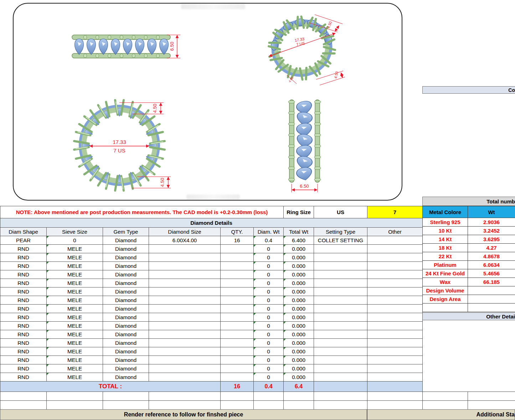 The width and height of the screenshot is (515, 420). What do you see at coordinates (491, 212) in the screenshot?
I see `metal-wt-header: Wt` at bounding box center [491, 212].